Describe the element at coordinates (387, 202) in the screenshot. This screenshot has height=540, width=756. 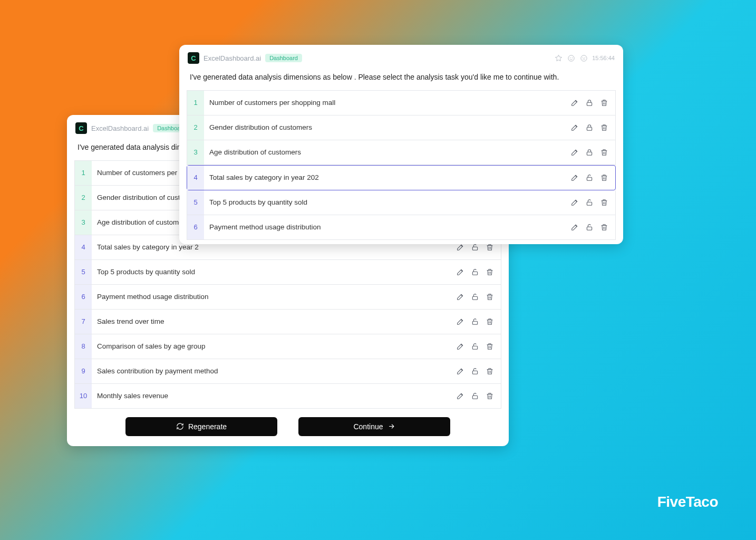
I see `task-label: Top 5 products by quantity sold` at that location.